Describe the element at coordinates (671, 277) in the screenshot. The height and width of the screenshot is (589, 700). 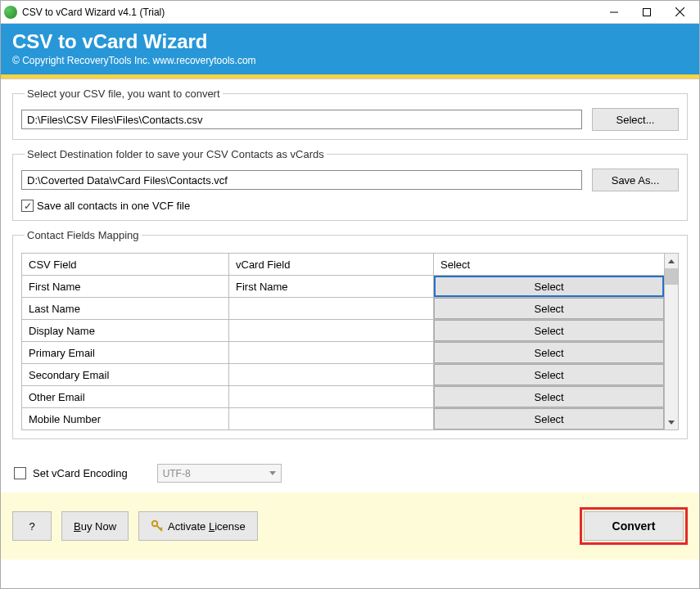
I see `scroll-thumb` at that location.